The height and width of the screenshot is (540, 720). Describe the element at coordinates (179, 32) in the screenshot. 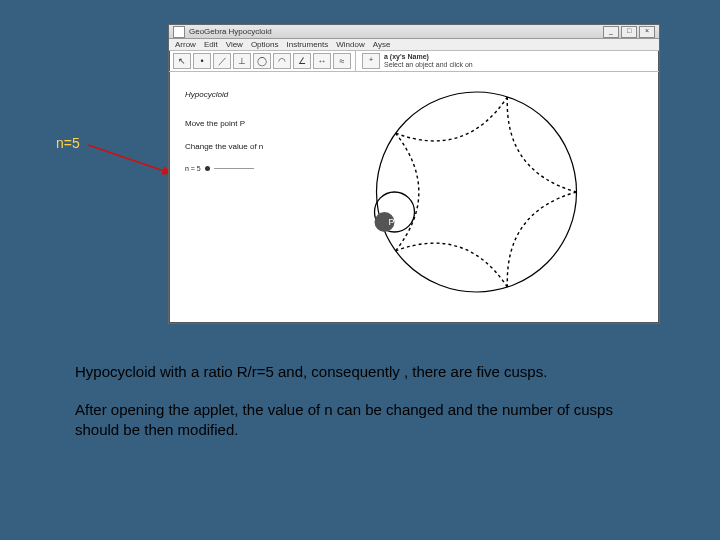

I see `app-icon` at that location.